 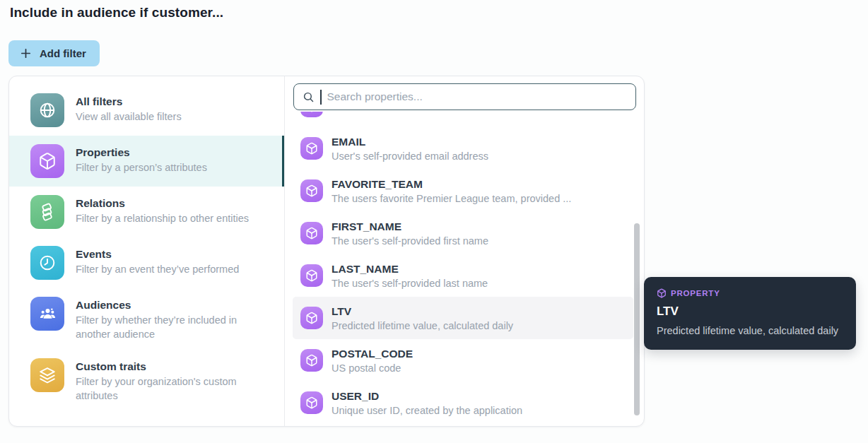 I want to click on property-row-email: EMAIL User's self-provided email address, so click(x=463, y=148).